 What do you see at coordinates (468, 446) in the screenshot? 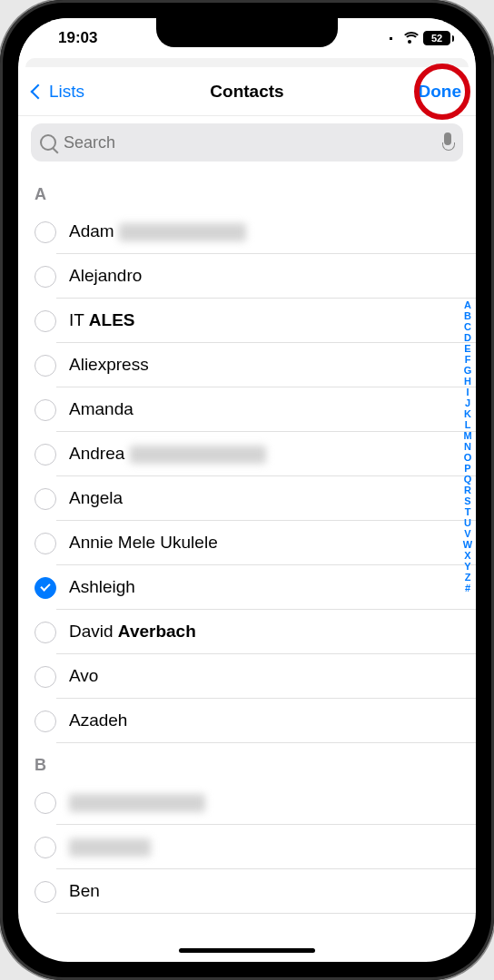
I see `index-letter: N` at bounding box center [468, 446].